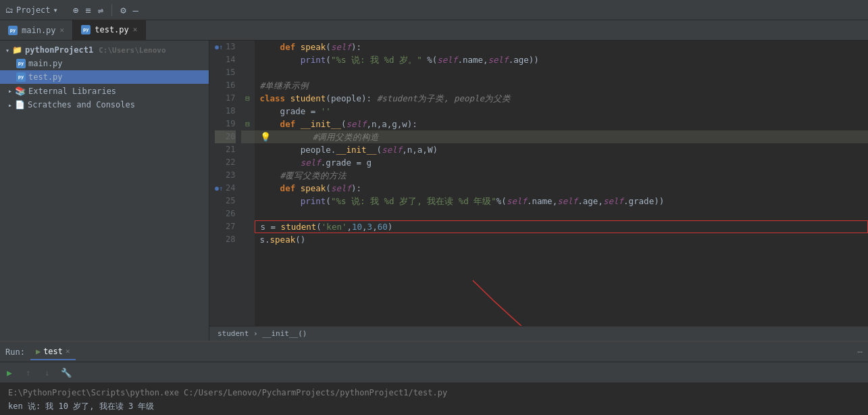 The image size is (868, 415). Describe the element at coordinates (20, 91) in the screenshot. I see `library-icon: 📚` at that location.